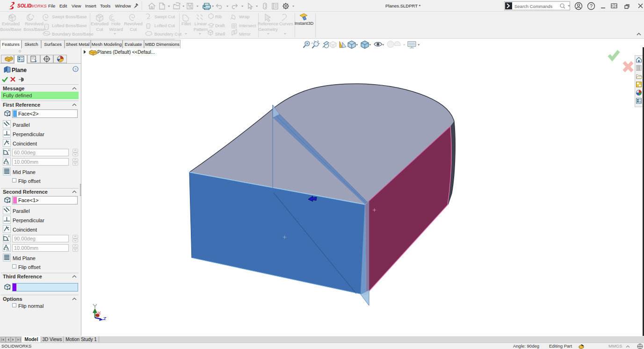  What do you see at coordinates (38, 6) in the screenshot?
I see `svg-text: WORKS` at bounding box center [38, 6].